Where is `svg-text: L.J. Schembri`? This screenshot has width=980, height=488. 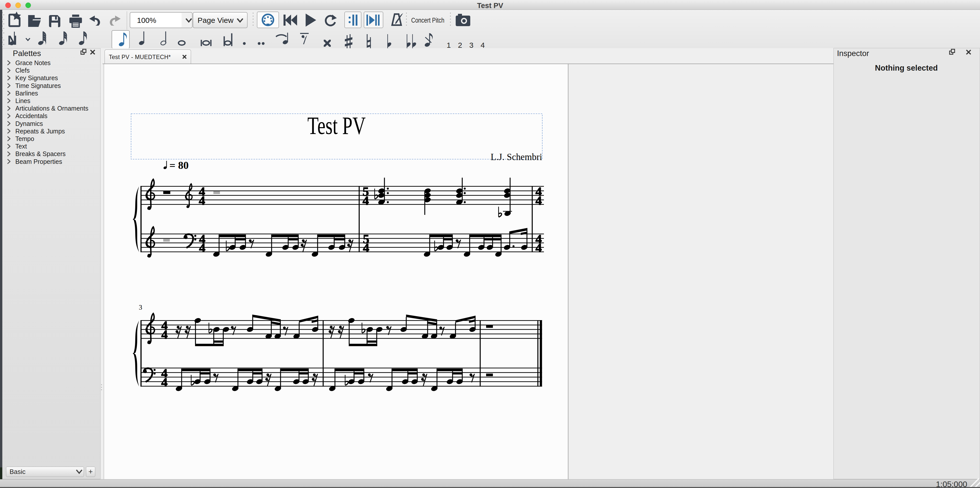 svg-text: L.J. Schembri is located at coordinates (517, 157).